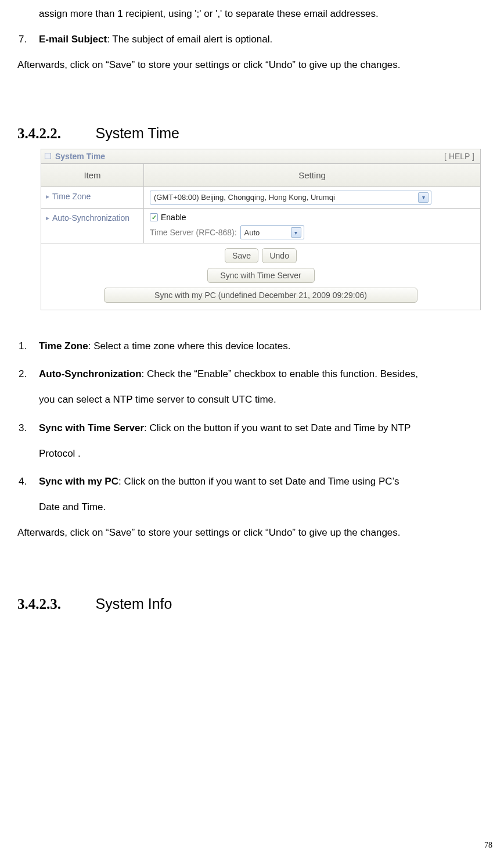 The image size is (504, 857). What do you see at coordinates (261, 295) in the screenshot?
I see `sync-pc-button: Sync with my PC (undefined December 21, …` at bounding box center [261, 295].